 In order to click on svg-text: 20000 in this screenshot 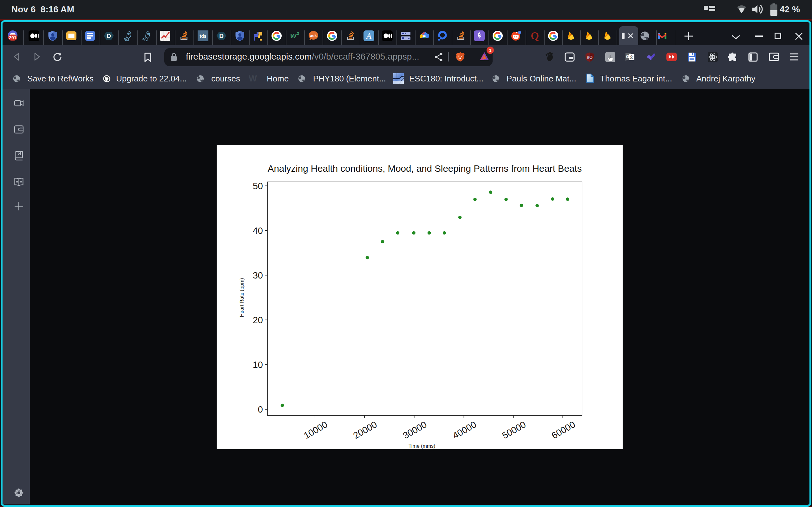, I will do `click(365, 430)`.